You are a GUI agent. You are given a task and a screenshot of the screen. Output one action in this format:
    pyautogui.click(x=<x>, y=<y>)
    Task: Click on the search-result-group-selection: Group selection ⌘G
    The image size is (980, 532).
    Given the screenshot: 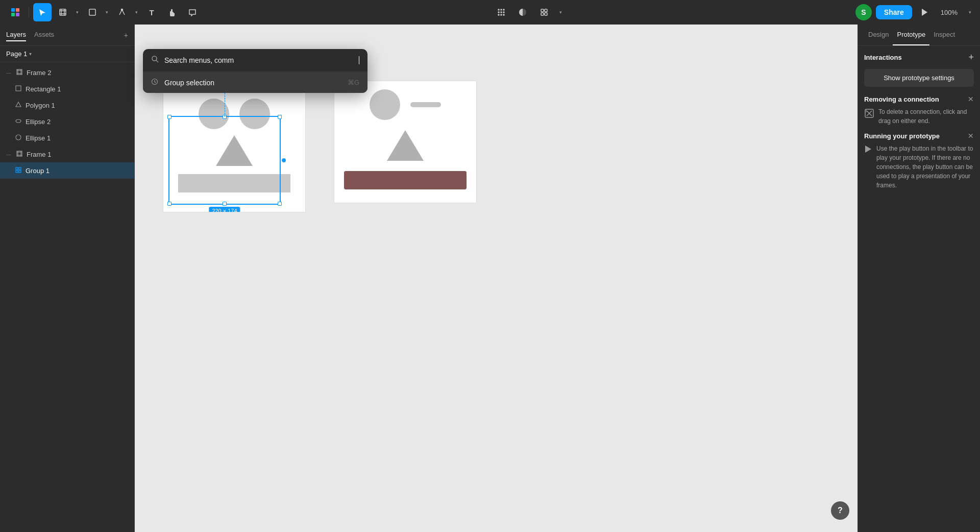 What is the action you would take?
    pyautogui.click(x=255, y=83)
    